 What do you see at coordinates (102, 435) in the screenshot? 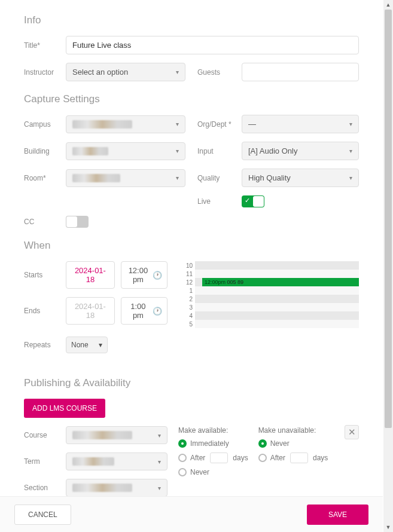
I see `course-value-redacted` at bounding box center [102, 435].